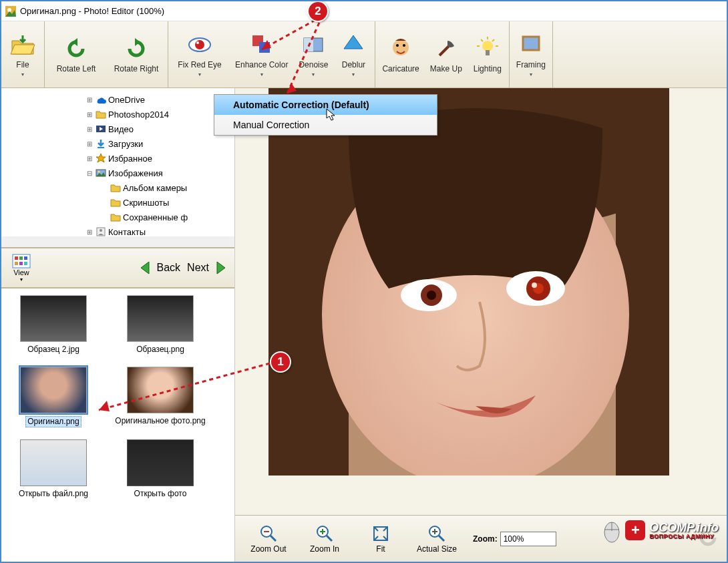 This screenshot has height=563, width=728. What do you see at coordinates (200, 55) in the screenshot?
I see `fix-red-eye-button: Fix Red Eye ▾` at bounding box center [200, 55].